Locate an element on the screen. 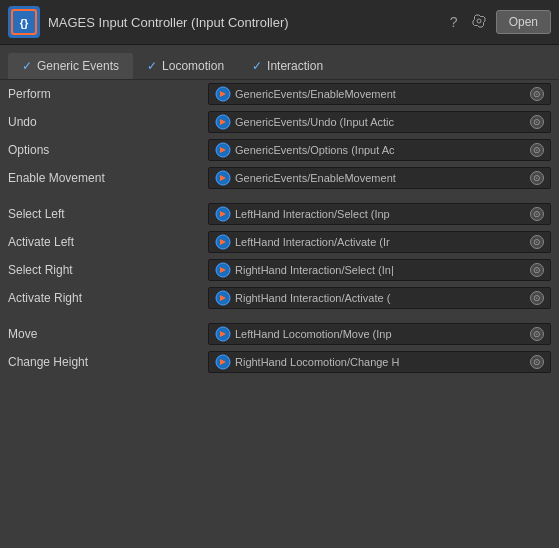 Image resolution: width=559 pixels, height=548 pixels. row-label-options: Options is located at coordinates (108, 150).